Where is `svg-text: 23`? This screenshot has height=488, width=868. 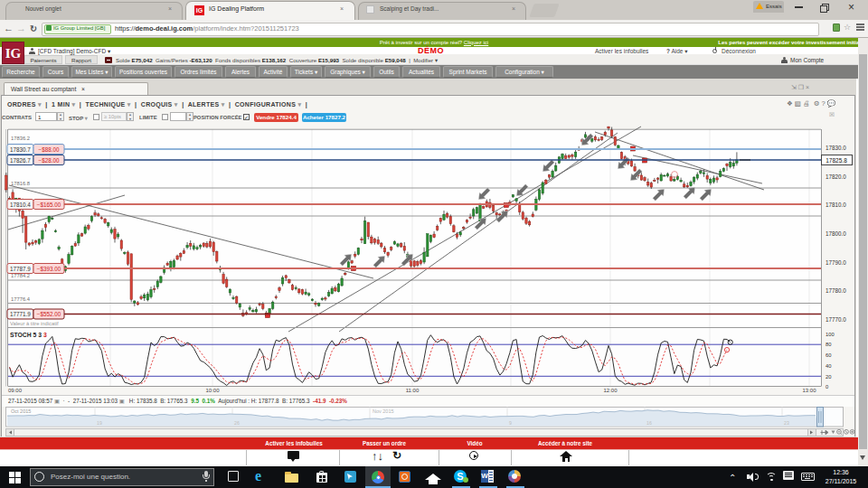
svg-text: 23 is located at coordinates (787, 423).